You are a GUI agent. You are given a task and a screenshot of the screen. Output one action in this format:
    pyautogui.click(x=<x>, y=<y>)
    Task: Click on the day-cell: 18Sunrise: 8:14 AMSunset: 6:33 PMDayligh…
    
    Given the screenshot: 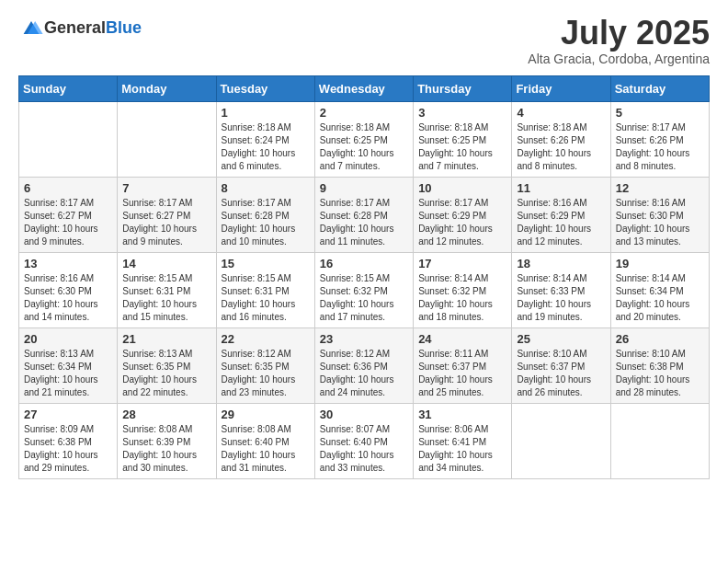 What is the action you would take?
    pyautogui.click(x=561, y=290)
    